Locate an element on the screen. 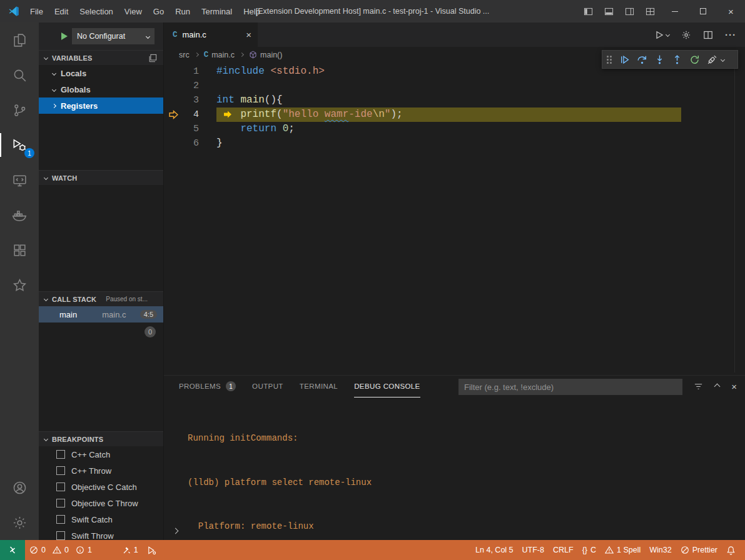 The height and width of the screenshot is (560, 745). problems-status: 0 0 1 is located at coordinates (61, 550).